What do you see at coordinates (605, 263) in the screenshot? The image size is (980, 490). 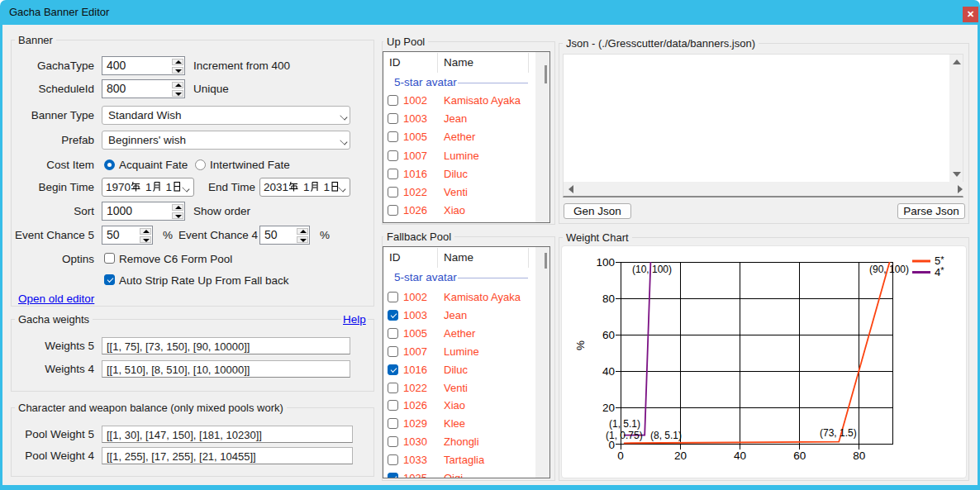 I see `svg-text: 100` at bounding box center [605, 263].